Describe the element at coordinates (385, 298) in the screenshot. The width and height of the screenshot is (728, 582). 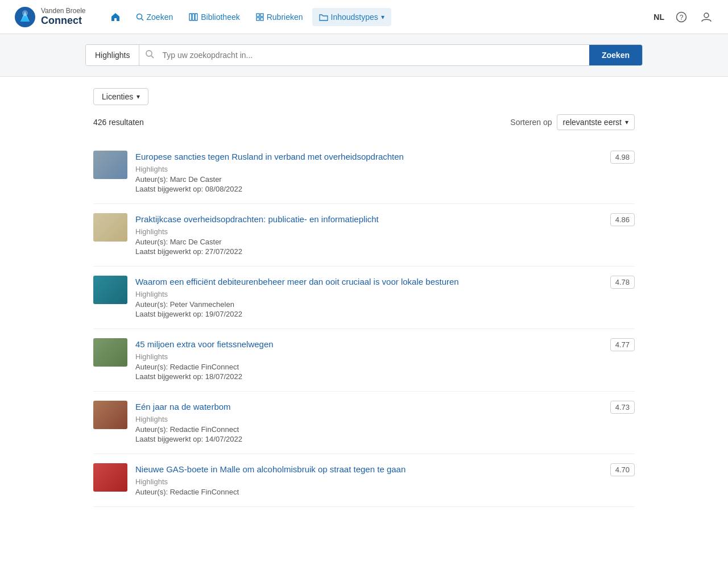
I see `result-body: Waarom een efficiënt debiteurenbeheer me…` at that location.